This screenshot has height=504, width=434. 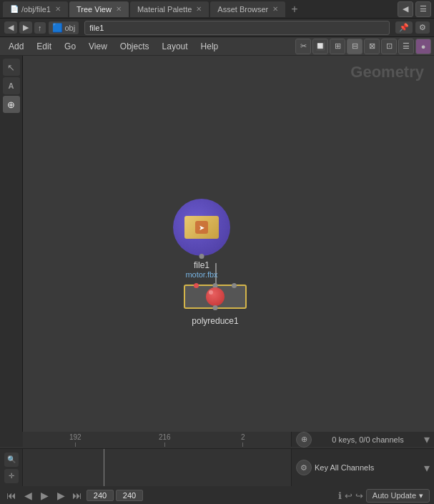 I want to click on path-bar: ◀ ▶ ↑ 🟦 obj 📌 ⚙, so click(x=217, y=28).